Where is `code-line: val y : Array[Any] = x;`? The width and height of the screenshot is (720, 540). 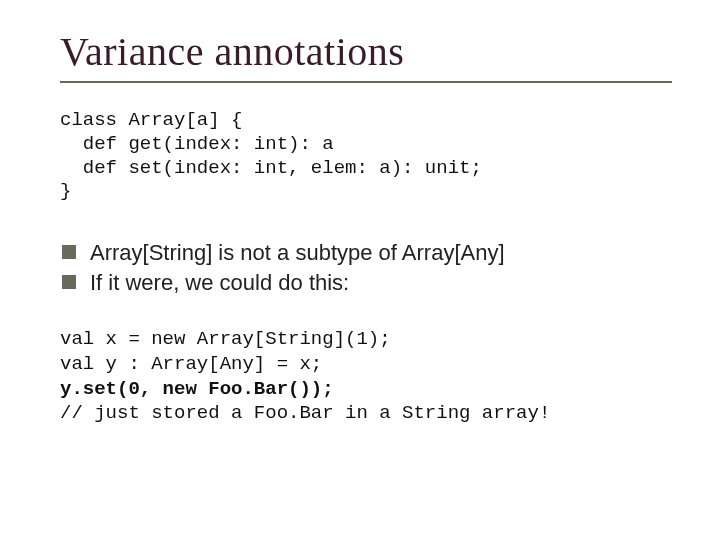
code-line: val y : Array[Any] = x; is located at coordinates (191, 364).